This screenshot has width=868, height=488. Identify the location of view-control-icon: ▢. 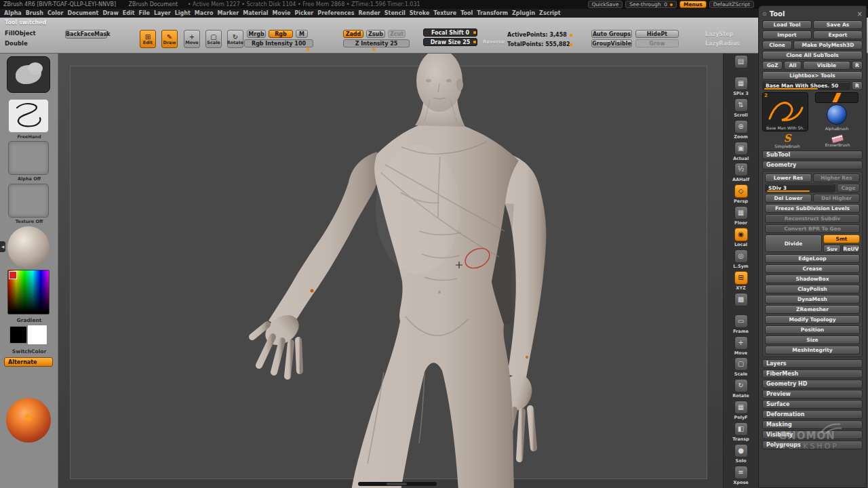
(741, 364).